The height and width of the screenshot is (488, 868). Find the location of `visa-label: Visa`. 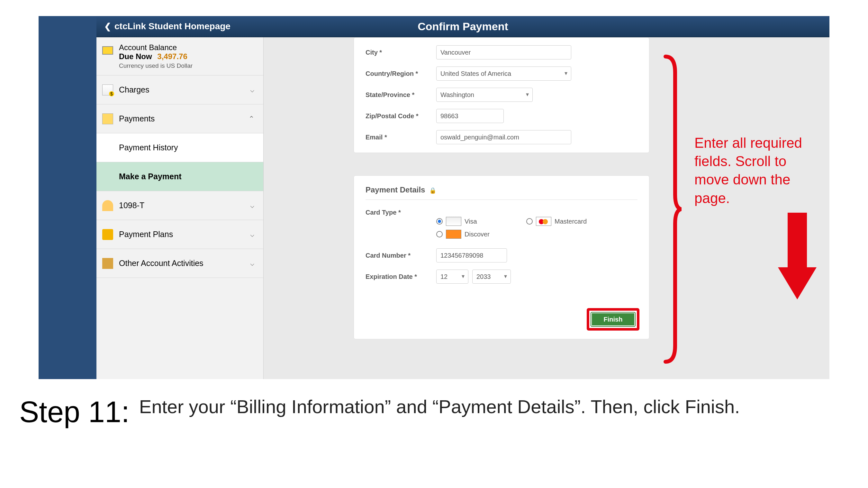

visa-label: Visa is located at coordinates (471, 222).